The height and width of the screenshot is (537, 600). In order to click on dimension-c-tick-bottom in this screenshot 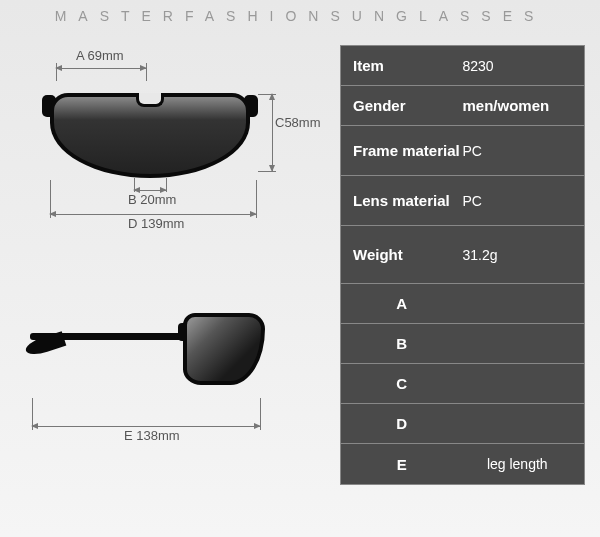, I will do `click(267, 172)`.